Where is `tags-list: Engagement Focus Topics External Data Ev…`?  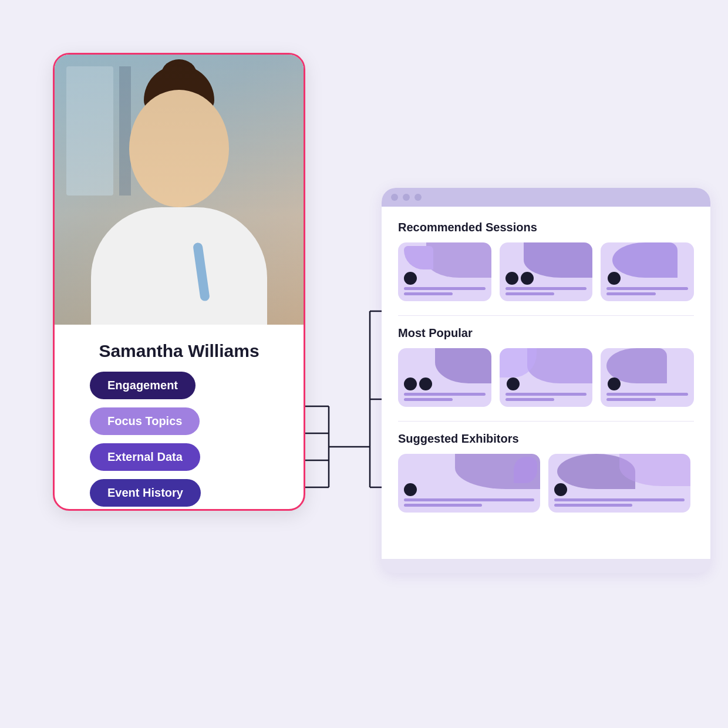
tags-list: Engagement Focus Topics External Data Ev… is located at coordinates (179, 439).